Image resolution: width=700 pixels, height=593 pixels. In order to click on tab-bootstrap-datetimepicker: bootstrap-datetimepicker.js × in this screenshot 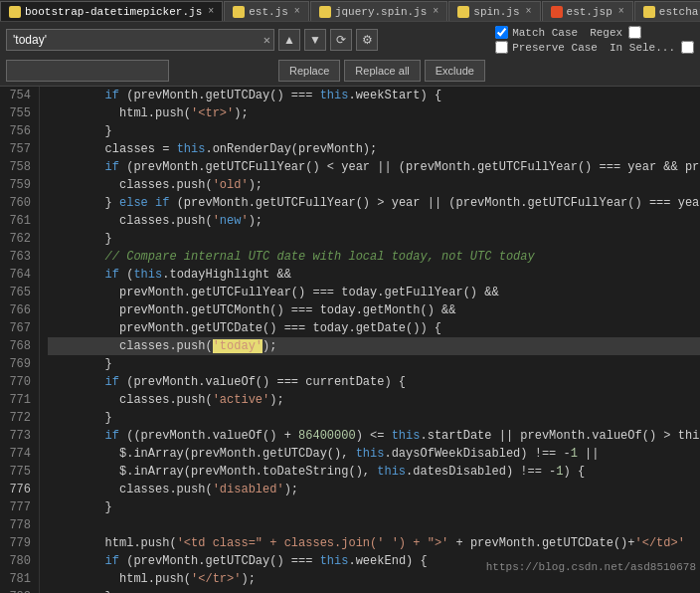, I will do `click(111, 11)`.